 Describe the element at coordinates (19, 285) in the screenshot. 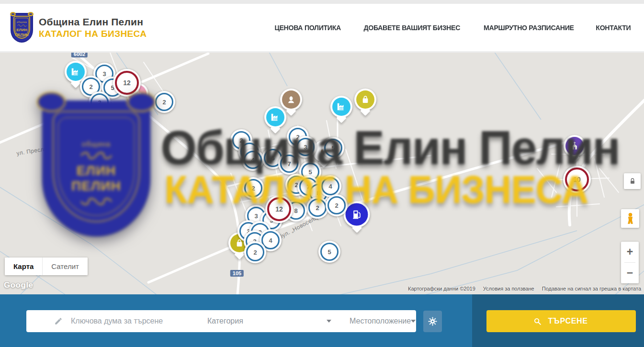

I see `google-logo: Google` at that location.